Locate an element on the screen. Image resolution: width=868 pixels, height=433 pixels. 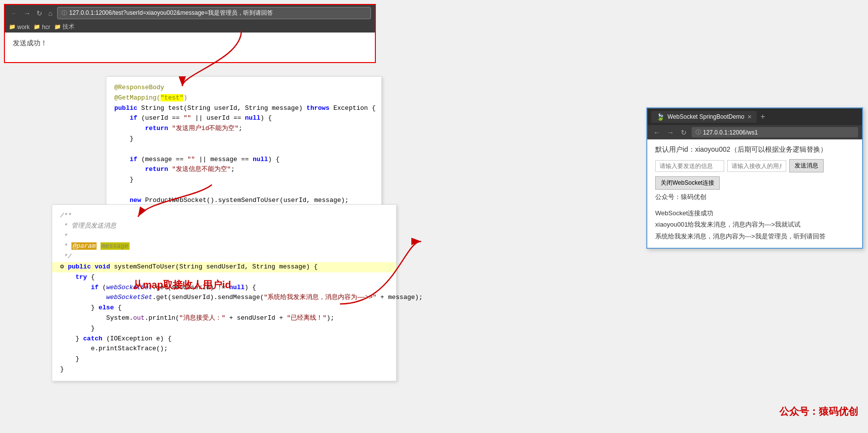
lock-icon: ⓘ is located at coordinates (64, 13).